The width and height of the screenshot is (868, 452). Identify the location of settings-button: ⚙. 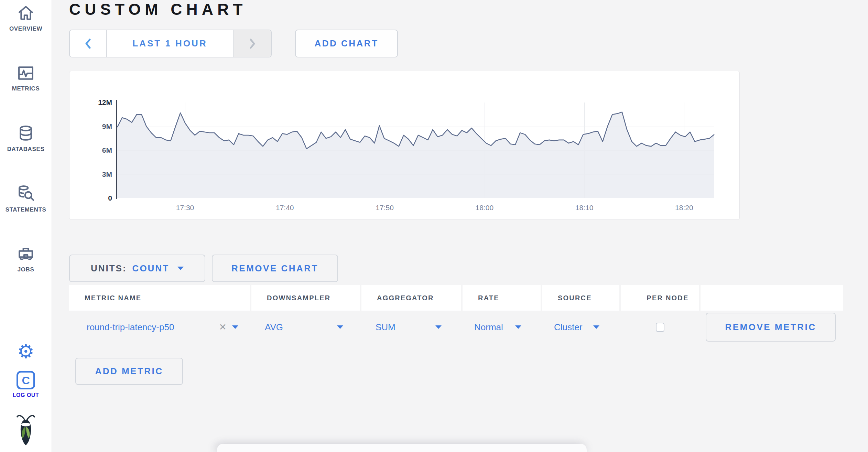
(26, 352).